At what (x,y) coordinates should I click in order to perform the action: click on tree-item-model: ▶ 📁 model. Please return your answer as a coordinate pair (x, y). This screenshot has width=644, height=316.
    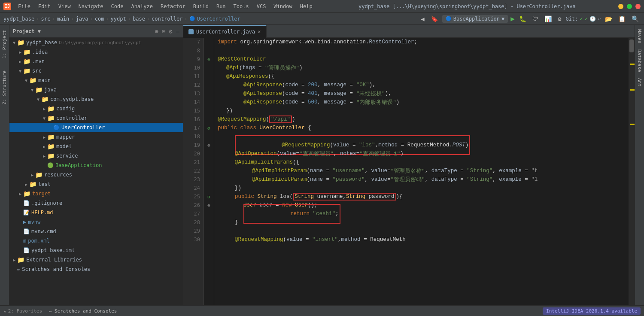
    Looking at the image, I should click on (96, 146).